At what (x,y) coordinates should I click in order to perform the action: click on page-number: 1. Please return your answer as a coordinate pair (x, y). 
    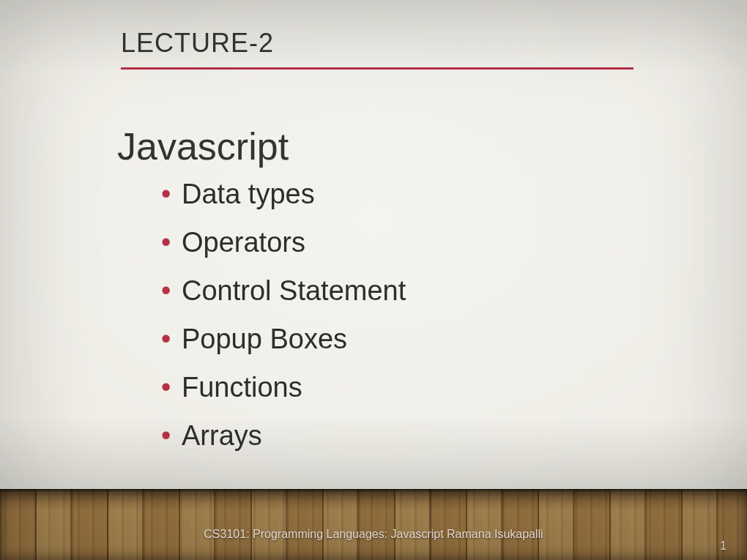
    Looking at the image, I should click on (724, 546).